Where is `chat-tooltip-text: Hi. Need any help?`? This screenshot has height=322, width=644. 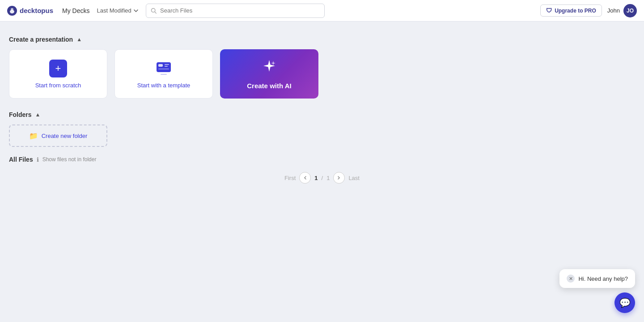 chat-tooltip-text: Hi. Need any help? is located at coordinates (603, 279).